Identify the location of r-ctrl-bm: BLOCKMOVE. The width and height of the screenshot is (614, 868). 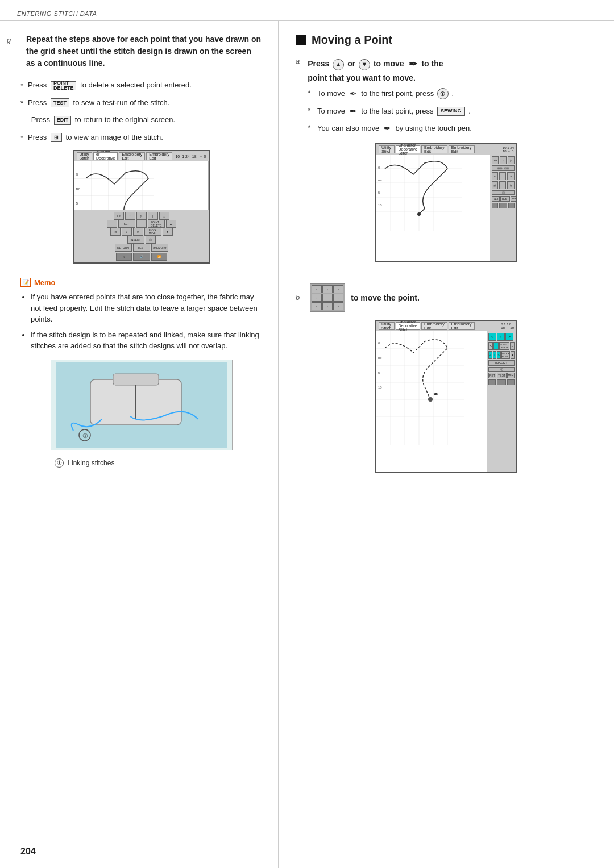
(506, 355).